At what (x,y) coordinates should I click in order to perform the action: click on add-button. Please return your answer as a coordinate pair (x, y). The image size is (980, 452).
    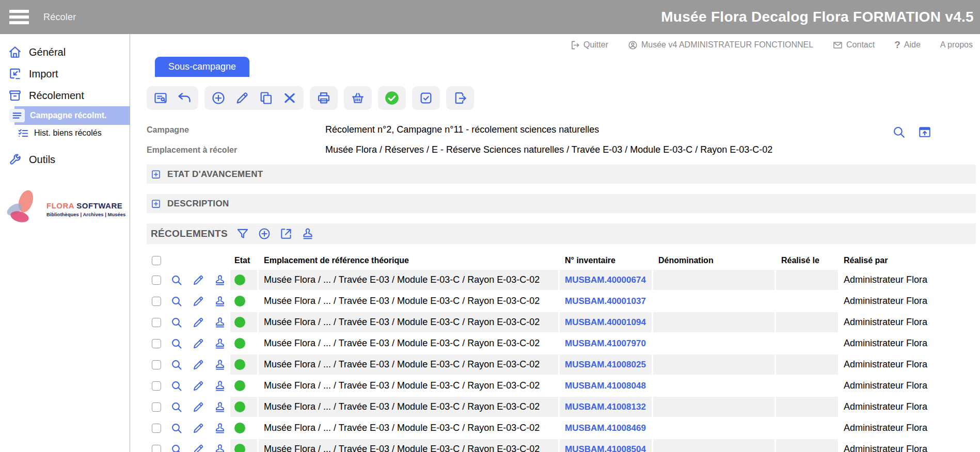
    Looking at the image, I should click on (218, 98).